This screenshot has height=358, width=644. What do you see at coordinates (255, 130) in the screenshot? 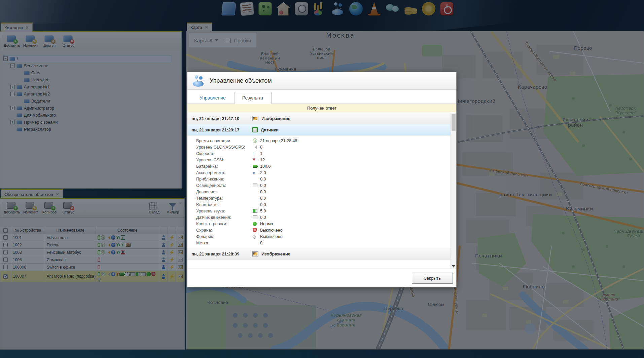
I see `sensors-icon` at bounding box center [255, 130].